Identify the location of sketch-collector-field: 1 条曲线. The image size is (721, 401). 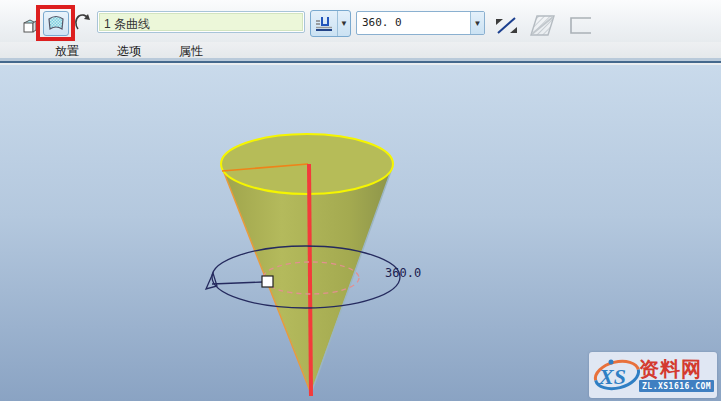
(201, 22).